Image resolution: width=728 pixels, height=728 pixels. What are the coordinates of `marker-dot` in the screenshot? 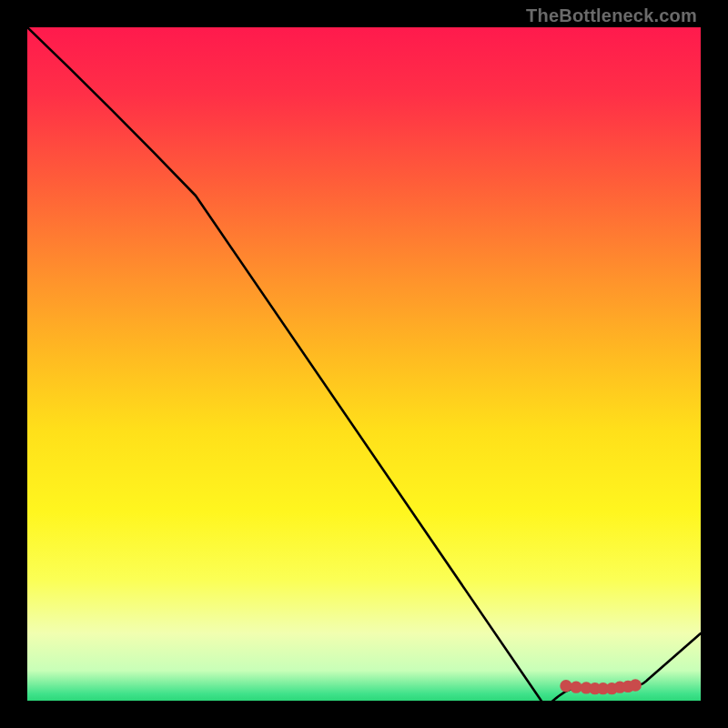 It's located at (635, 684).